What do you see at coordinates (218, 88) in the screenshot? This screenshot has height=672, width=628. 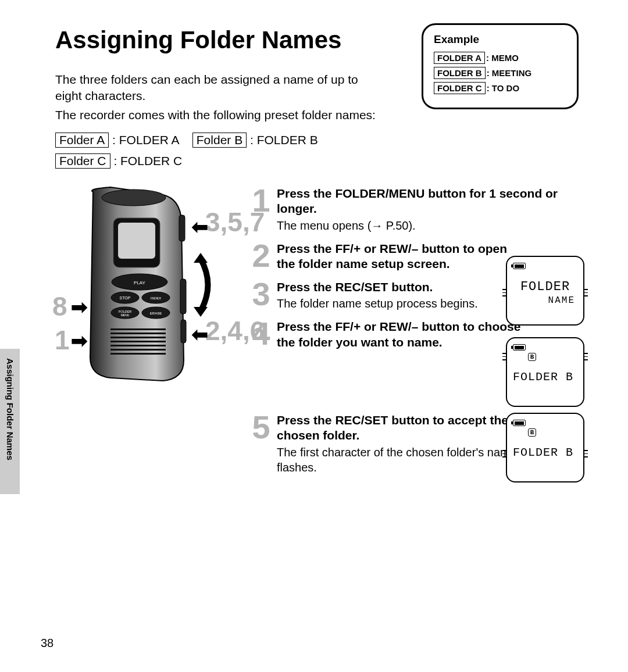 I see `intro-p1: The three folders can each be assigned a…` at bounding box center [218, 88].